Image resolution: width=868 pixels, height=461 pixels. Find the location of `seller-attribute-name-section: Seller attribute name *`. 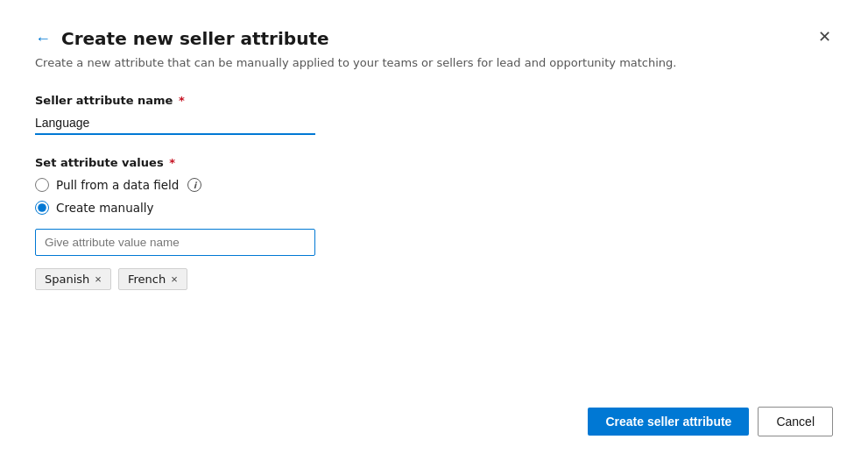

seller-attribute-name-section: Seller attribute name * is located at coordinates (434, 124).